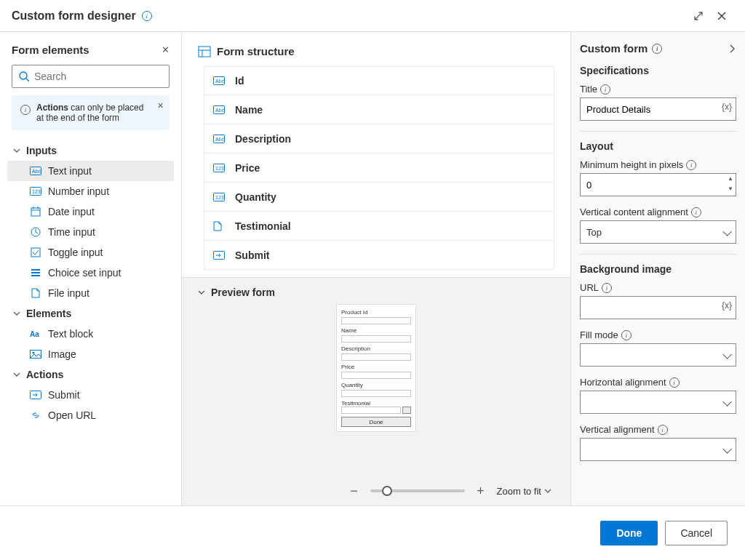 This screenshot has height=560, width=745. Describe the element at coordinates (36, 415) in the screenshot. I see `url-icon` at that location.